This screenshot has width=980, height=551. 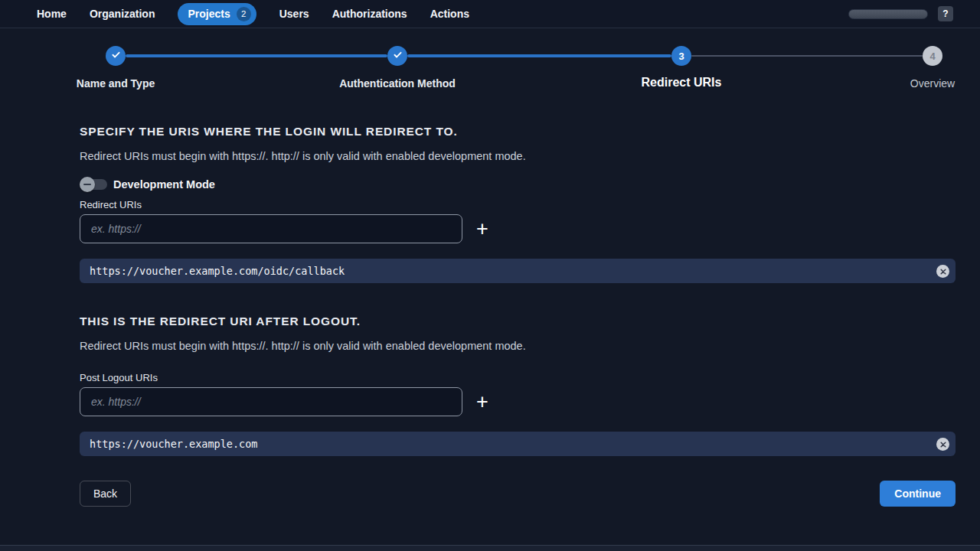 I want to click on logout-section-description: Redirect URIs must begin with https://. …, so click(x=518, y=346).